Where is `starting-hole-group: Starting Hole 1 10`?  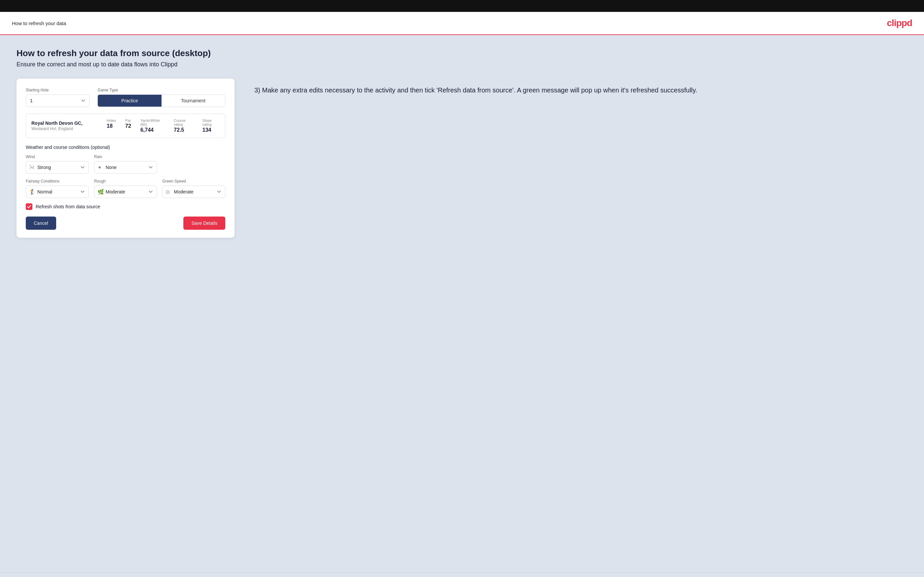 starting-hole-group: Starting Hole 1 10 is located at coordinates (57, 97).